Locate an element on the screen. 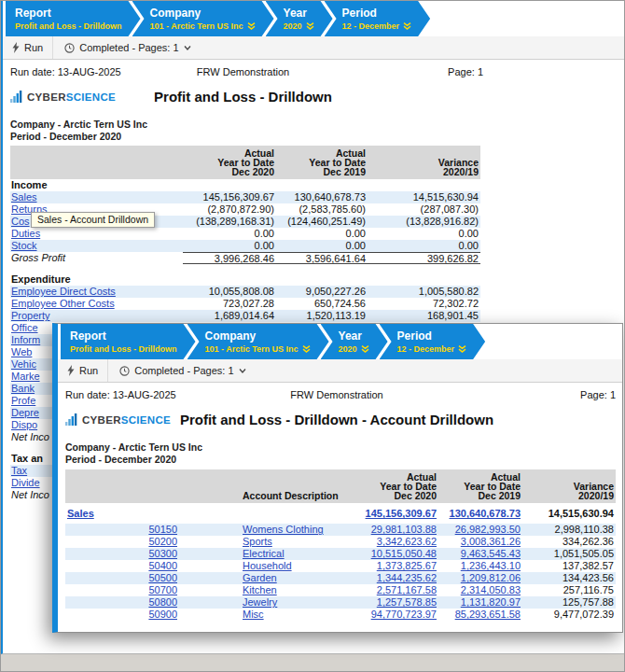 This screenshot has width=625, height=672. crumb-title: Report is located at coordinates (69, 13).